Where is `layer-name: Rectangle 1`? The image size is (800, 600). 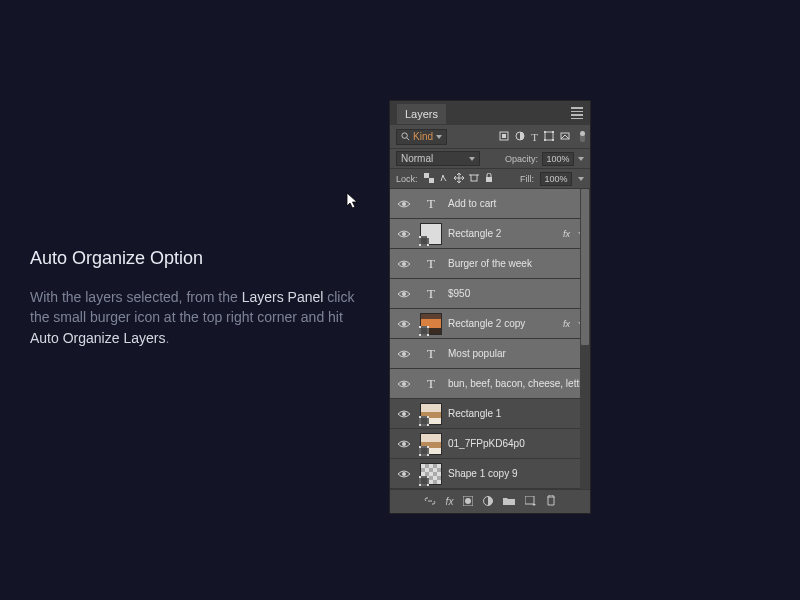
layer-name: Rectangle 1 is located at coordinates (519, 414).